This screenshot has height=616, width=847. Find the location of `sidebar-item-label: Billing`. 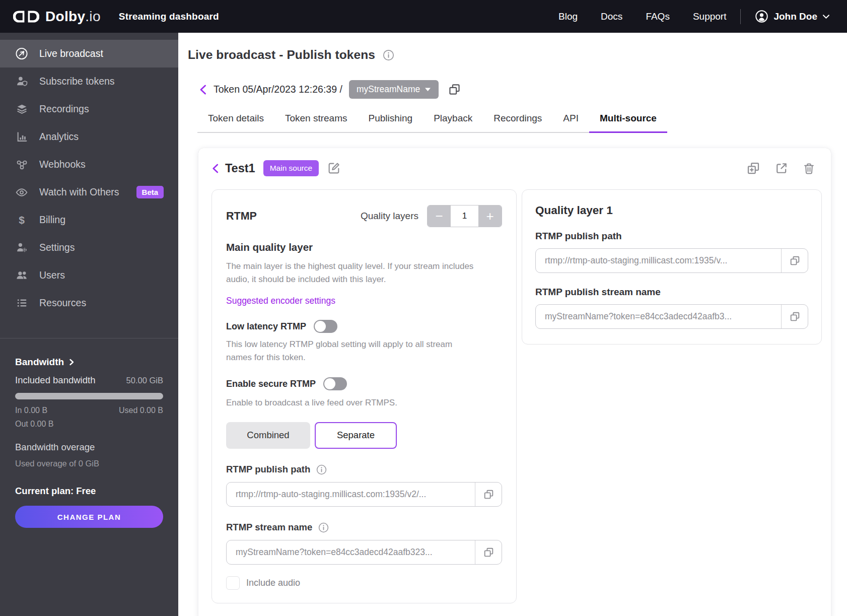

sidebar-item-label: Billing is located at coordinates (52, 220).